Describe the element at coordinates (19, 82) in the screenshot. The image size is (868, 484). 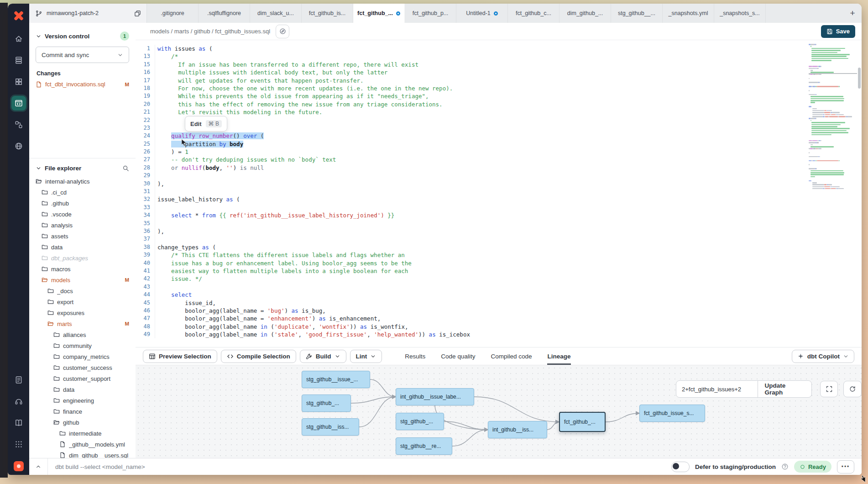
I see `rail-grid4-button` at that location.